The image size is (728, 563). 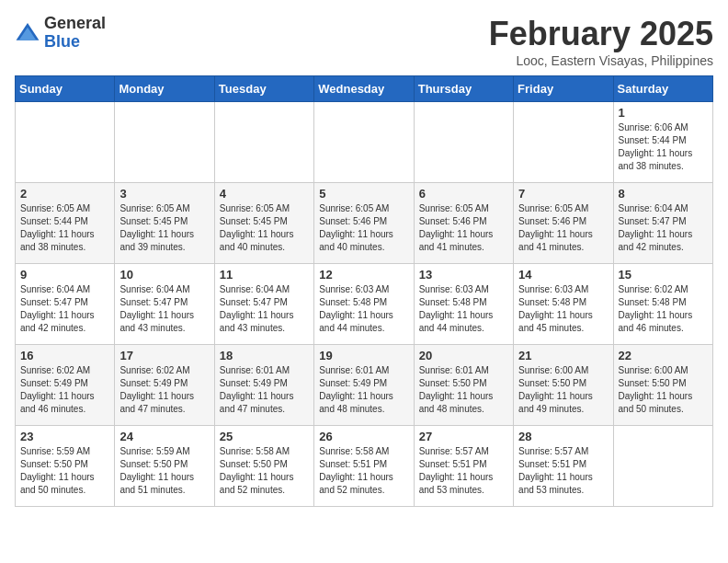 What do you see at coordinates (463, 193) in the screenshot?
I see `day-number: 6` at bounding box center [463, 193].